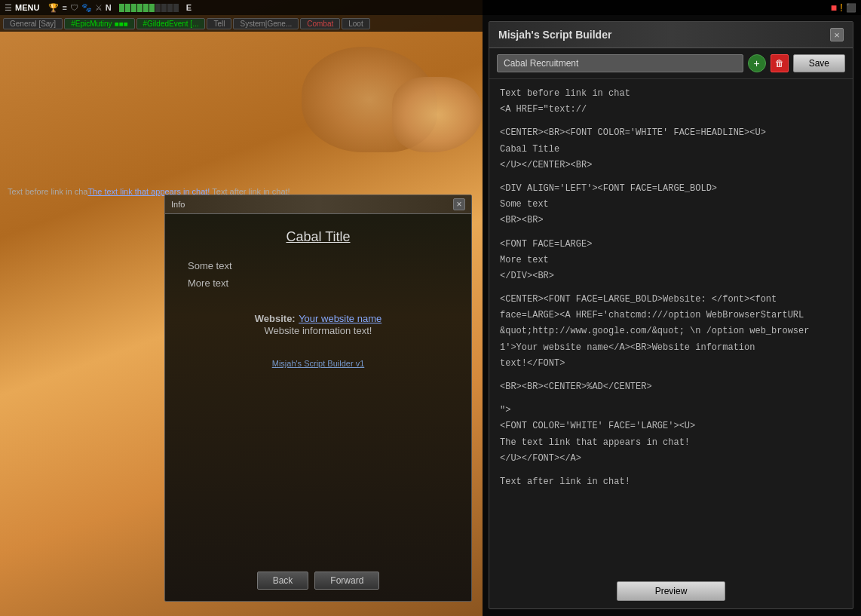 The width and height of the screenshot is (861, 616). Describe the element at coordinates (671, 63) in the screenshot. I see `script-builder-toolbar: Cabal Recruitment + 🗑 Save` at that location.